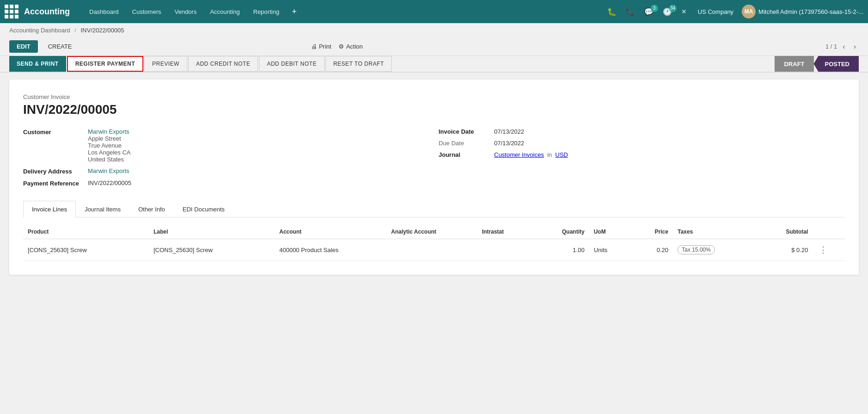 The width and height of the screenshot is (868, 414). I want to click on right-fields: Invoice Date 07/13/2022 Due Date 07/13/2…, so click(642, 157).